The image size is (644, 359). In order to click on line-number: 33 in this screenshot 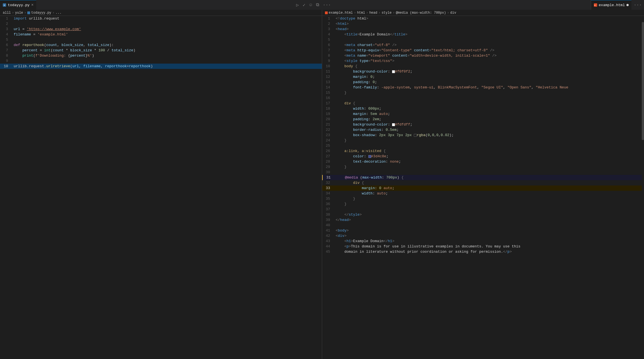, I will do `click(328, 188)`.